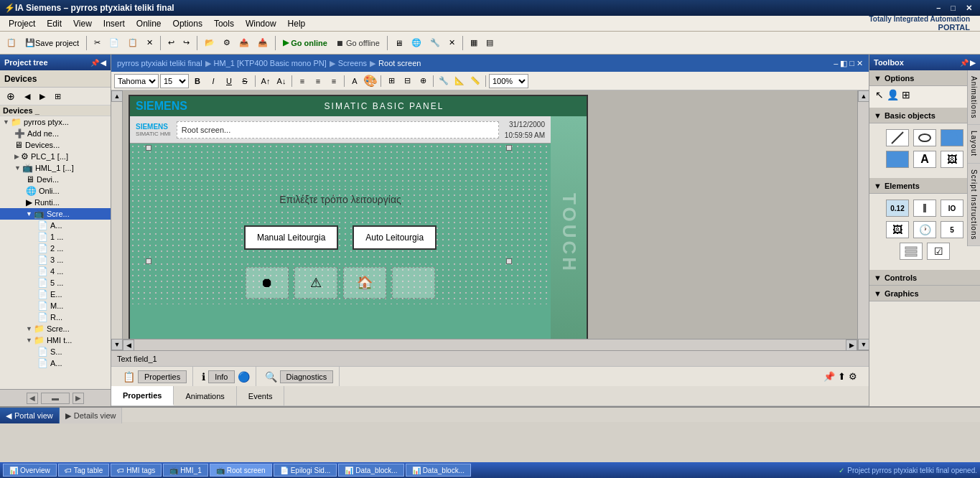 The image size is (980, 478). What do you see at coordinates (444, 81) in the screenshot?
I see `obj-tools1-btn: 🔧` at bounding box center [444, 81].